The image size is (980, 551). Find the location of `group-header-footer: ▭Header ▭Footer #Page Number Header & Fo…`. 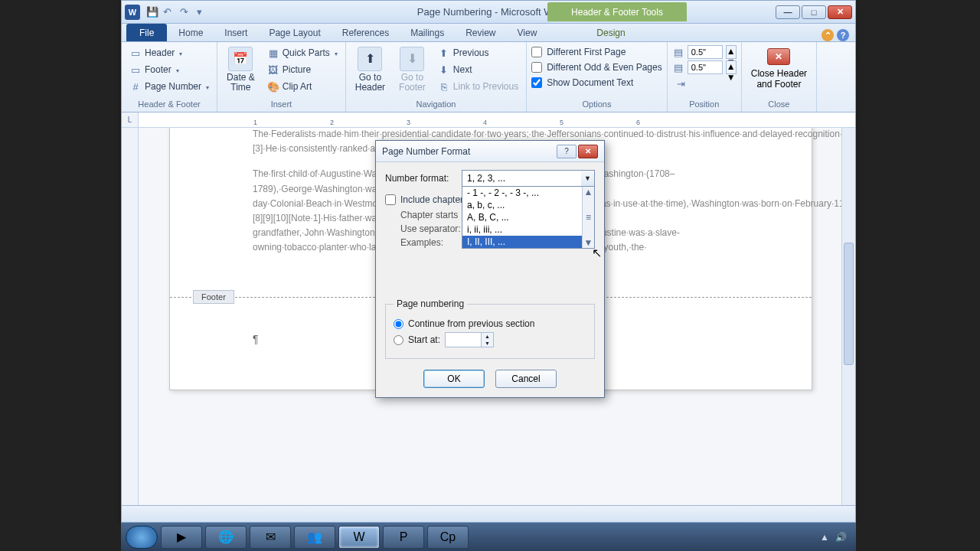

group-header-footer: ▭Header ▭Footer #Page Number Header & Fo… is located at coordinates (170, 77).